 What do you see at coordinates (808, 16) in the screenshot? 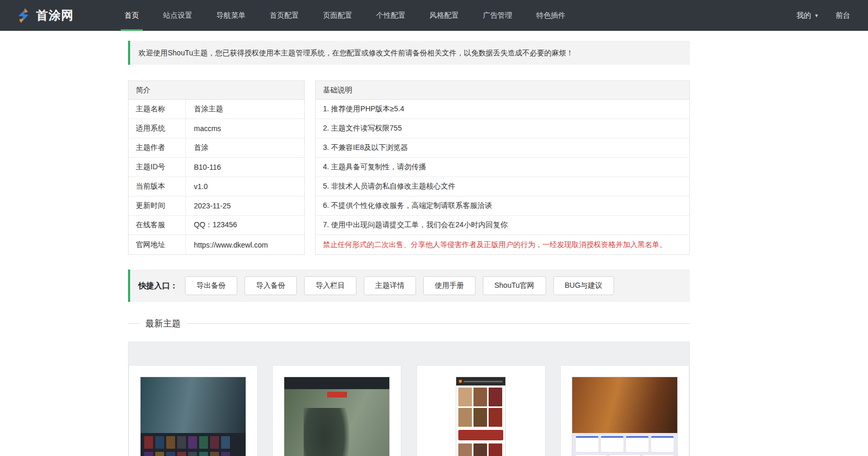
I see `my-account-menu: 我的 ▼` at bounding box center [808, 16].